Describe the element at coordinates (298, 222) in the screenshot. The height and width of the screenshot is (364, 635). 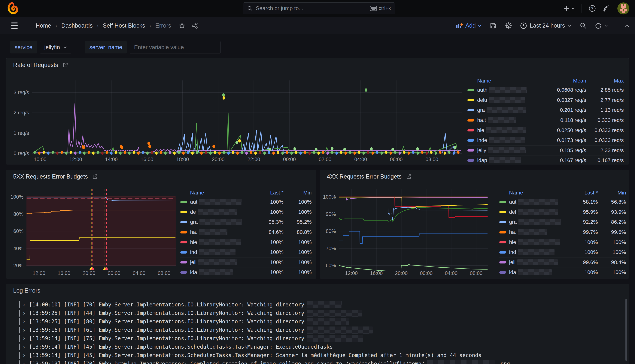
I see `legend-value-2: 95.2%` at that location.